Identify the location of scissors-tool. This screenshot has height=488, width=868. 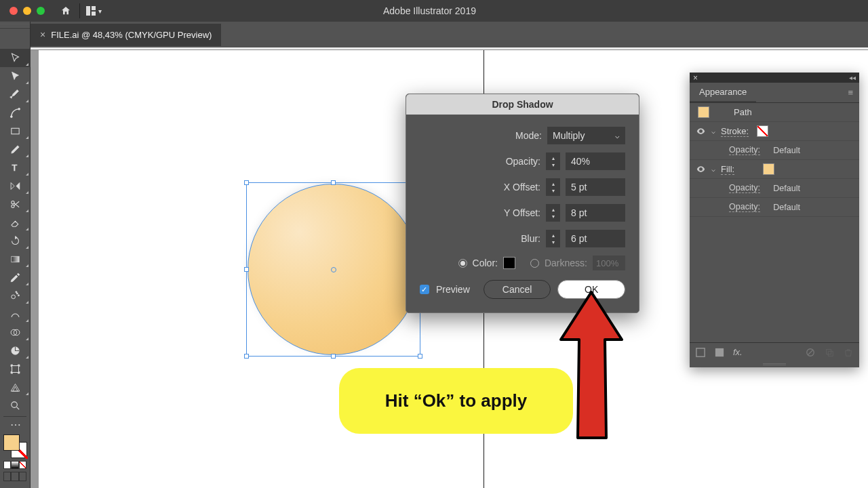
(15, 205).